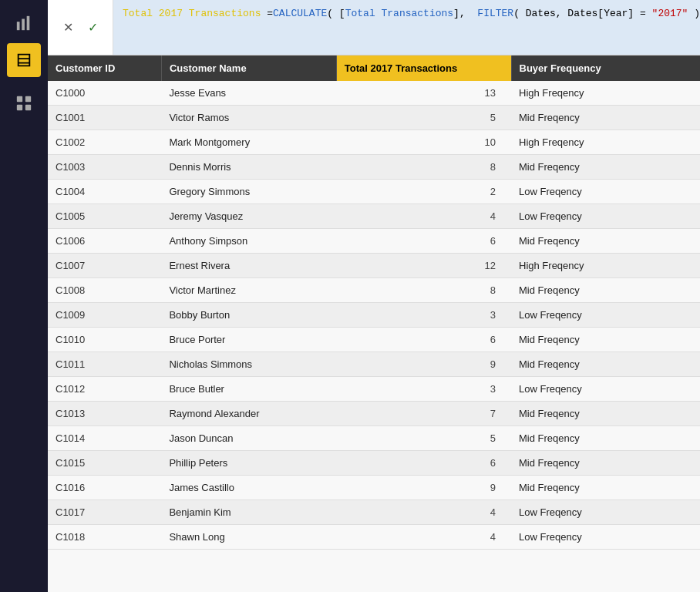 The width and height of the screenshot is (700, 592). What do you see at coordinates (374, 68) in the screenshot?
I see `table-header-row: Customer ID Customer Name Total 2017 Tra…` at bounding box center [374, 68].